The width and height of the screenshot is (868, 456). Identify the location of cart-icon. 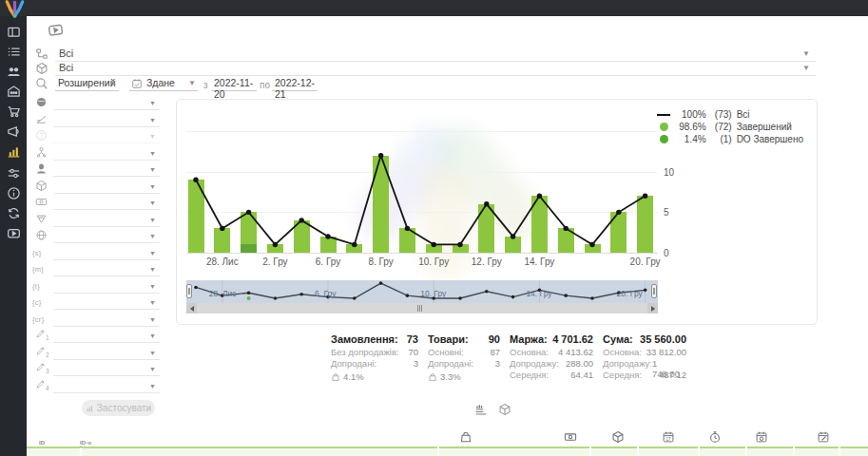
(13, 112).